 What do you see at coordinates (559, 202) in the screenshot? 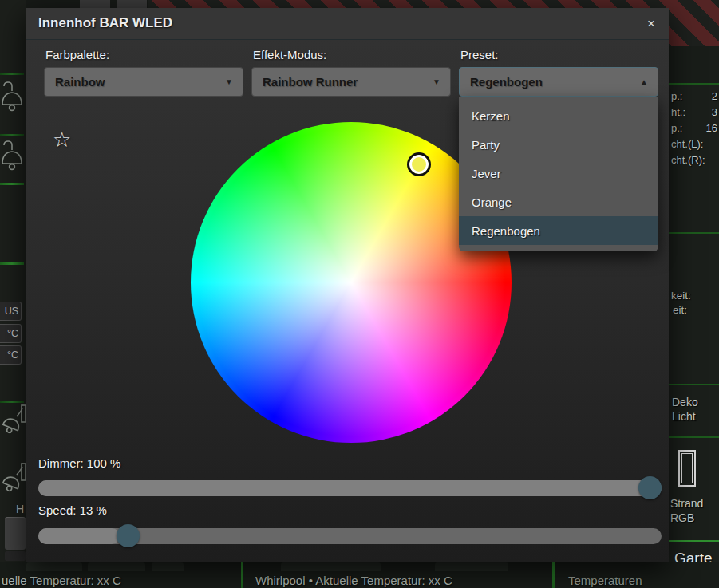
I see `preset-option-orange: Orange` at bounding box center [559, 202].